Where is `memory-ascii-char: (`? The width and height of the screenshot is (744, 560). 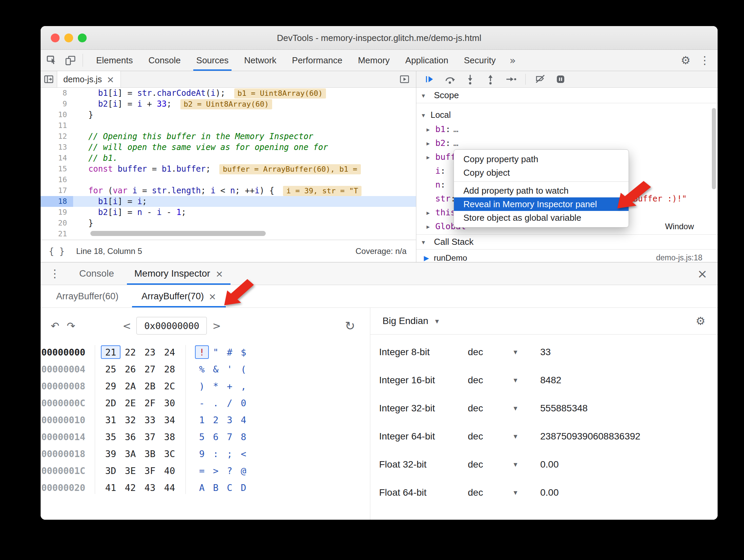 memory-ascii-char: ( is located at coordinates (244, 369).